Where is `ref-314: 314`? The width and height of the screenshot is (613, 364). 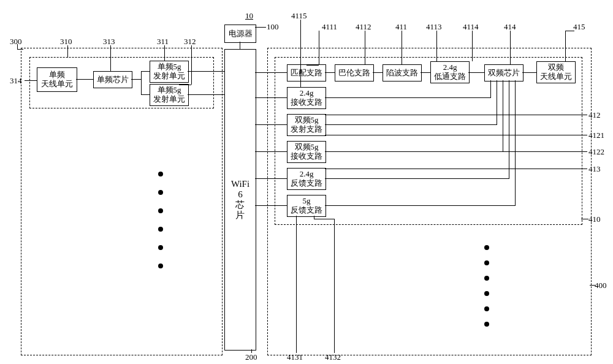
ref-314: 314 is located at coordinates (16, 81).